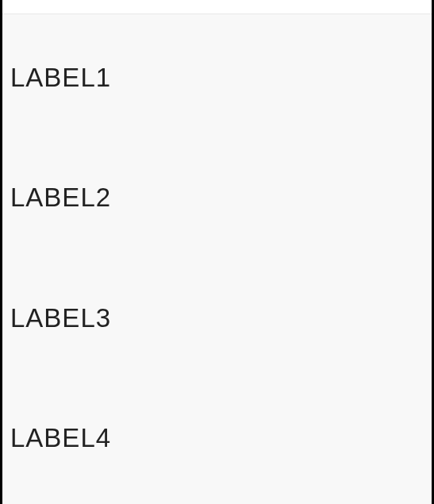 Image resolution: width=434 pixels, height=504 pixels. Describe the element at coordinates (221, 198) in the screenshot. I see `label-2: LABEL2` at that location.